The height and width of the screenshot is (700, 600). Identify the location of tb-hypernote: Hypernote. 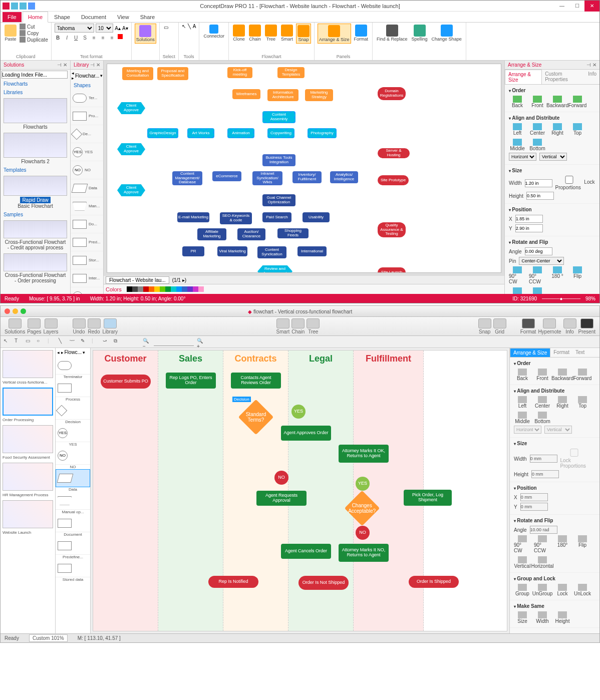
(549, 326).